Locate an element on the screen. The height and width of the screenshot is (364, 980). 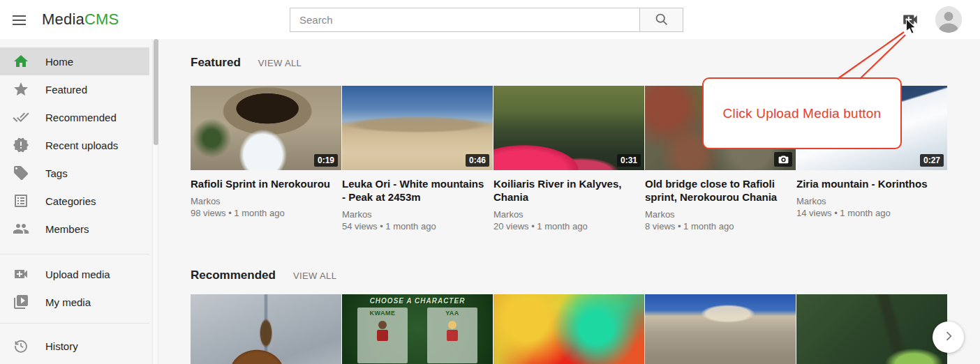
sidebar-item-members: Members is located at coordinates (75, 229).